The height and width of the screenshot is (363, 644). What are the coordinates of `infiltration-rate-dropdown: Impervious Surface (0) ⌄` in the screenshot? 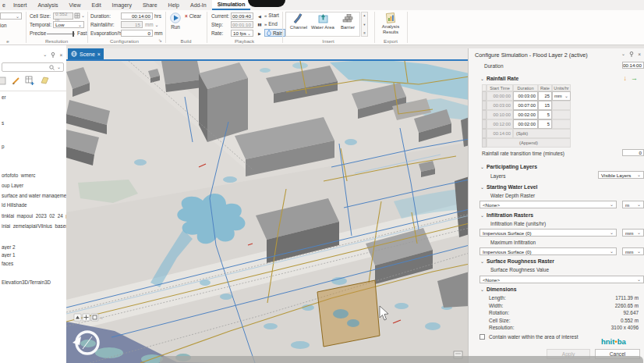 It's located at (548, 233).